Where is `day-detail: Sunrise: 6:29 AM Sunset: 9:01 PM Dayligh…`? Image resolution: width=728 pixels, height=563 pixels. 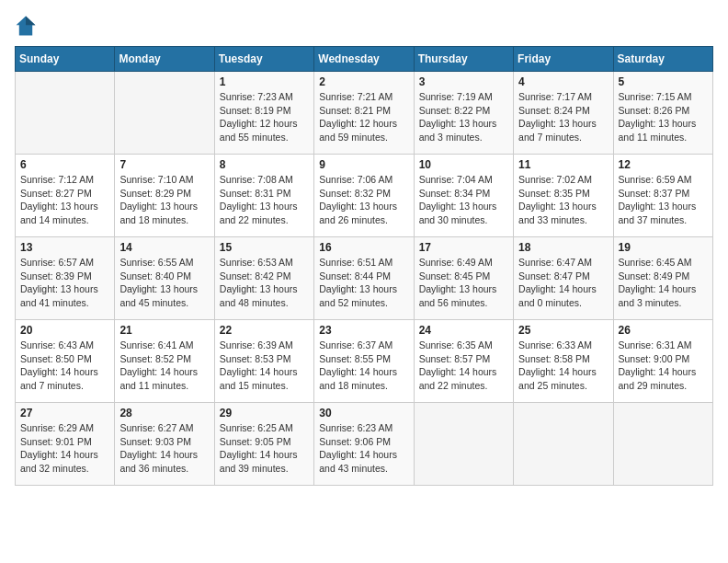
day-detail: Sunrise: 6:29 AM Sunset: 9:01 PM Dayligh… is located at coordinates (64, 449).